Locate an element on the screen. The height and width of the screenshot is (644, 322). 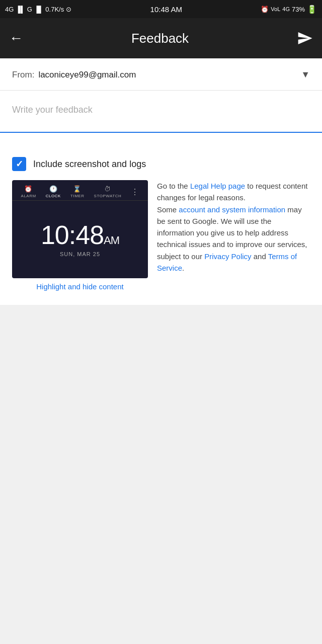
stopwatch-tab-icon: ⏱ is located at coordinates (108, 189).